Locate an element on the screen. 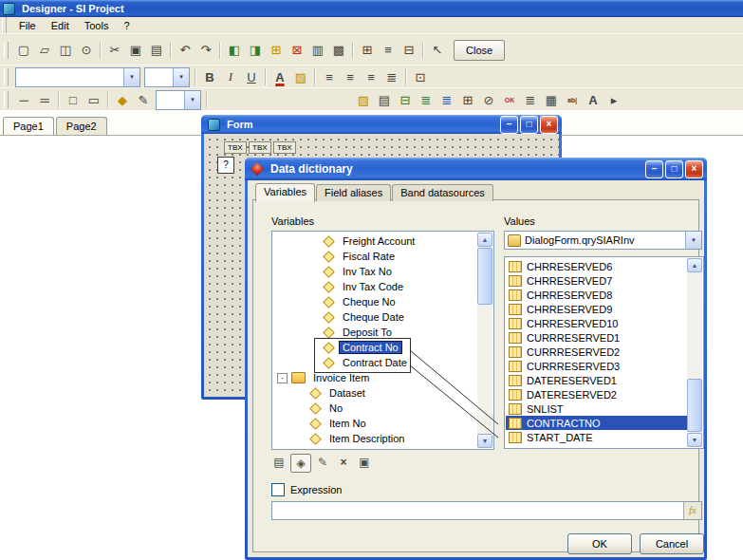 This screenshot has width=743, height=560. table-object-icon: ⊞ is located at coordinates (468, 100).